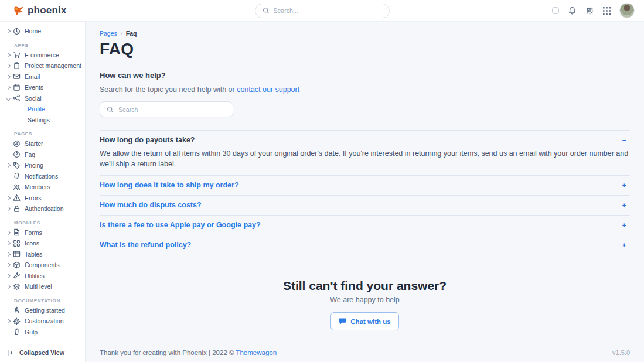 The width and height of the screenshot is (644, 362). What do you see at coordinates (593, 11) in the screenshot?
I see `navbar-actions` at bounding box center [593, 11].